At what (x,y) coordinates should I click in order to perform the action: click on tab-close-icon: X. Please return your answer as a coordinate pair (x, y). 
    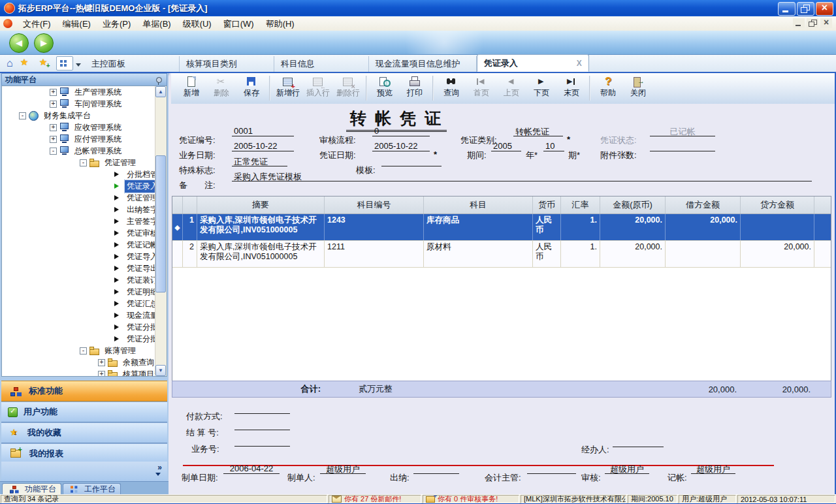
    Looking at the image, I should click on (579, 63).